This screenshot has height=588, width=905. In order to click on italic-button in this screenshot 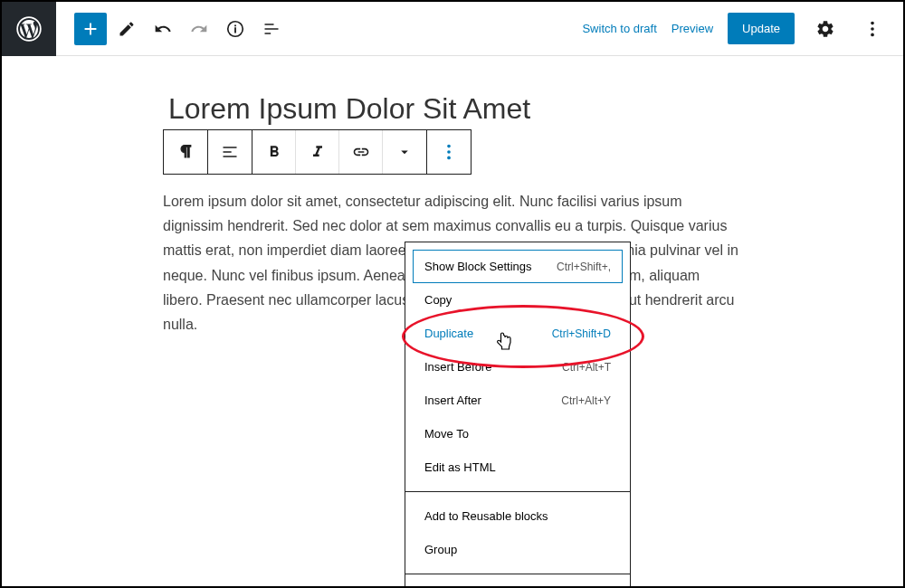, I will do `click(318, 152)`.